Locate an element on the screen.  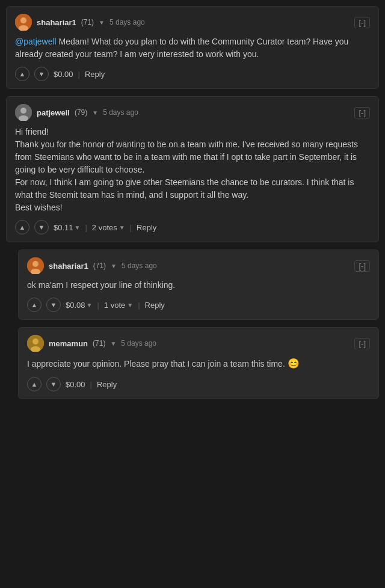
reputation-4: (71) is located at coordinates (99, 343).